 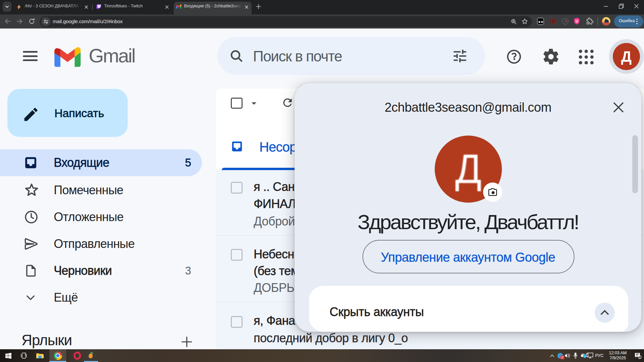 I want to click on svg-text: 2, so click(x=640, y=357).